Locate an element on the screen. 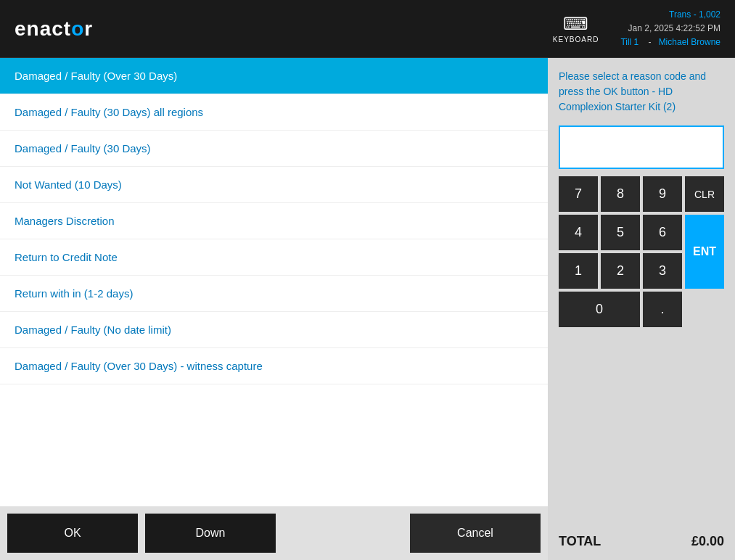 This screenshot has width=735, height=560. numpad-key-0: 0 is located at coordinates (599, 309).